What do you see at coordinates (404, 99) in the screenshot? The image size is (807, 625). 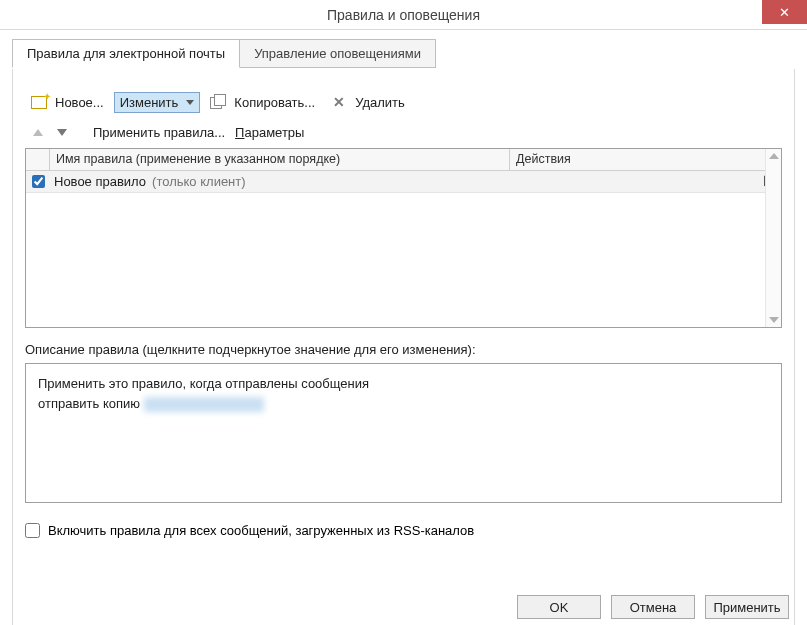 I see `toolbar: Новое... Изменить Копировать... Удалить` at bounding box center [404, 99].